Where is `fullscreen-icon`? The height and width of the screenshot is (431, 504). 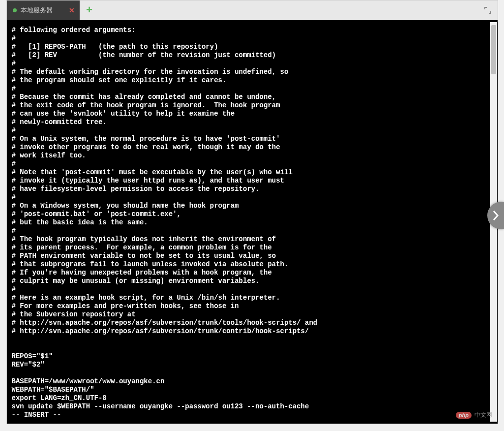 fullscreen-icon is located at coordinates (488, 10).